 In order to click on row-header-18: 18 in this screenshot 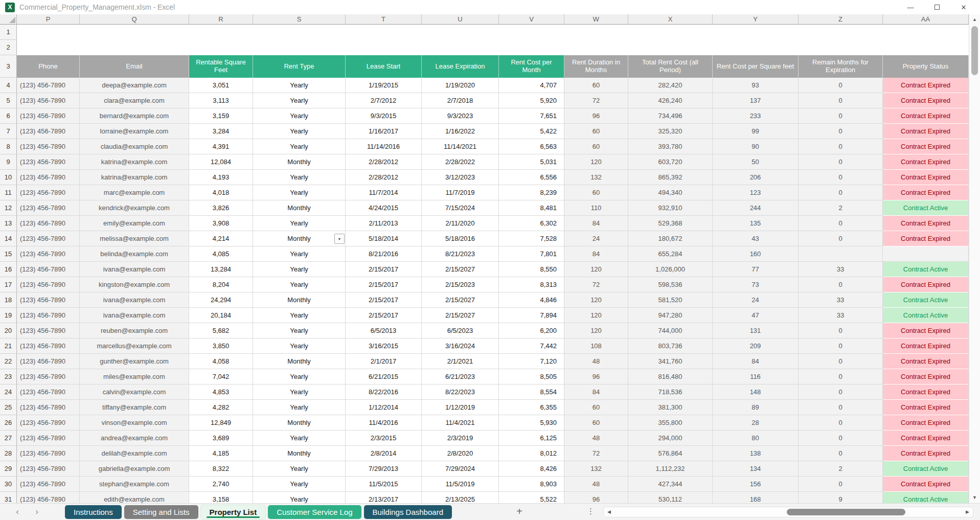, I will do `click(8, 300)`.